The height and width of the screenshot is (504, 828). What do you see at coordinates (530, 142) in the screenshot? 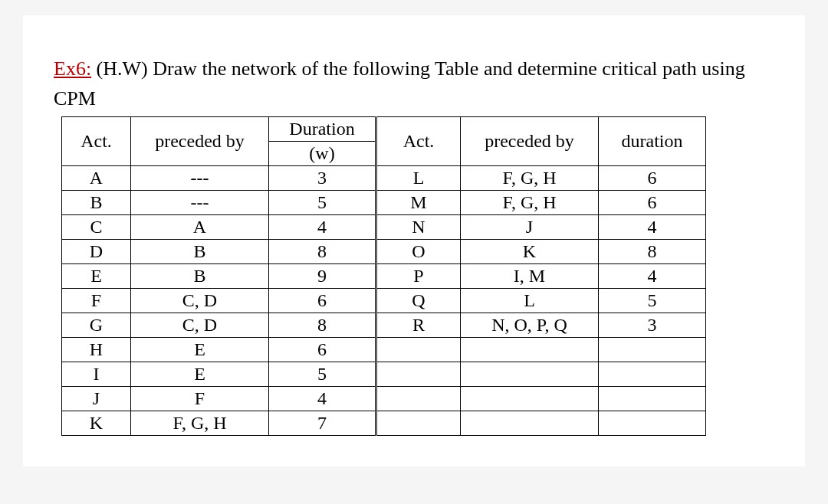
I see `hdr-right-preceded: preceded by` at bounding box center [530, 142].